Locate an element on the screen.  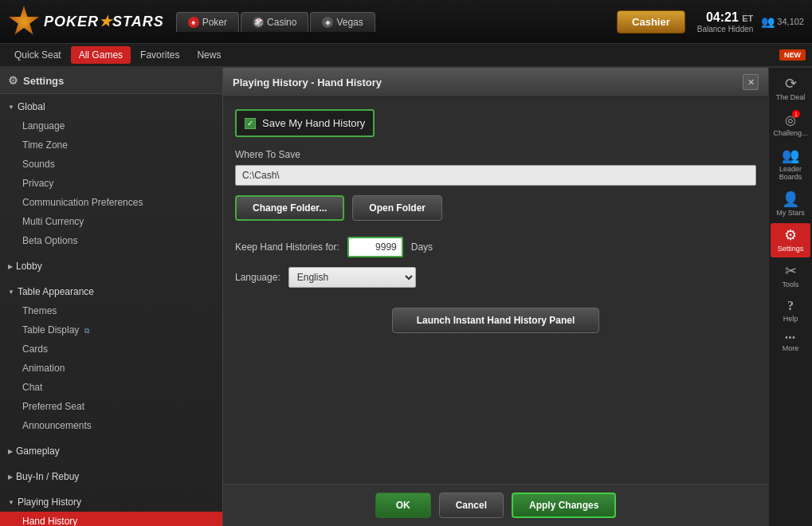
casino-icon: 🎲 is located at coordinates (258, 22).